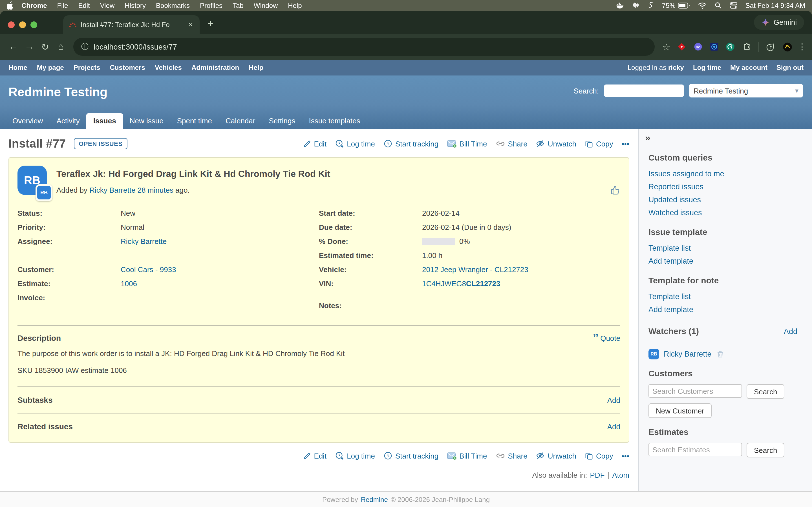 The width and height of the screenshot is (812, 507). I want to click on topmenu-projects: Projects, so click(87, 68).